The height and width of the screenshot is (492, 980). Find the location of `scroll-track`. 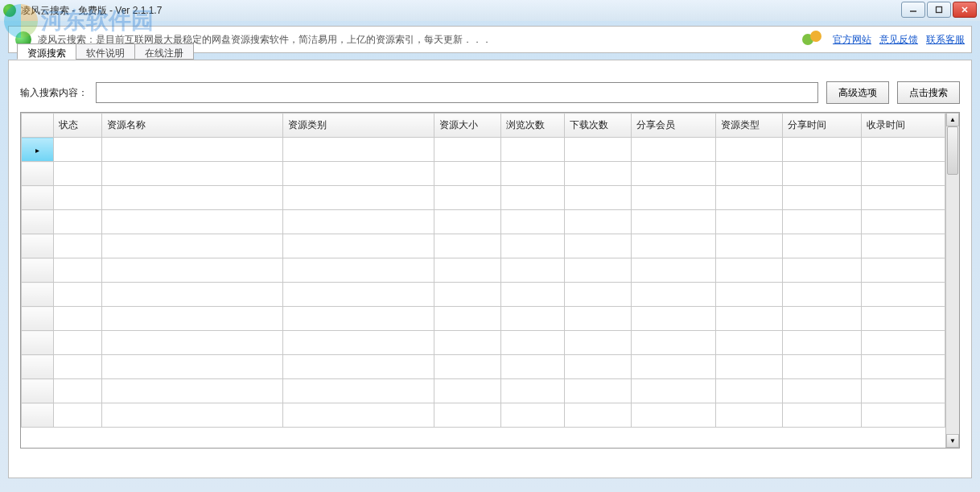

scroll-track is located at coordinates (953, 280).